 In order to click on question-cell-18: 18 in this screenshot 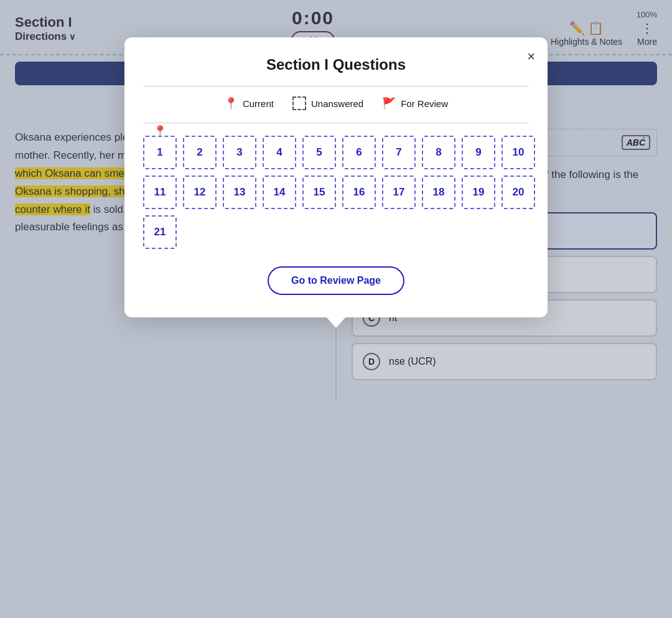, I will do `click(439, 192)`.